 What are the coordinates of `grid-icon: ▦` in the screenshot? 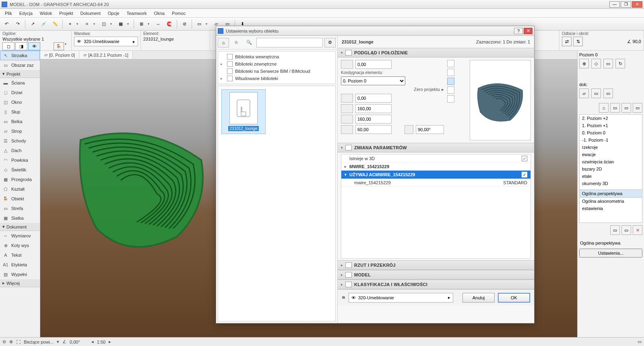 It's located at (121, 24).